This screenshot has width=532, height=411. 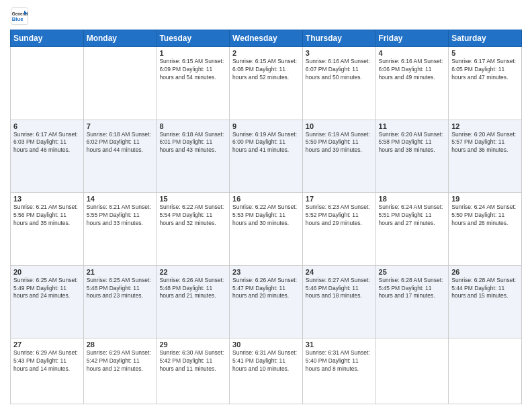 What do you see at coordinates (412, 83) in the screenshot?
I see `calendar-cell: 4Sunrise: 6:16 AM Sunset: 6:06 PM Daylig…` at bounding box center [412, 83].